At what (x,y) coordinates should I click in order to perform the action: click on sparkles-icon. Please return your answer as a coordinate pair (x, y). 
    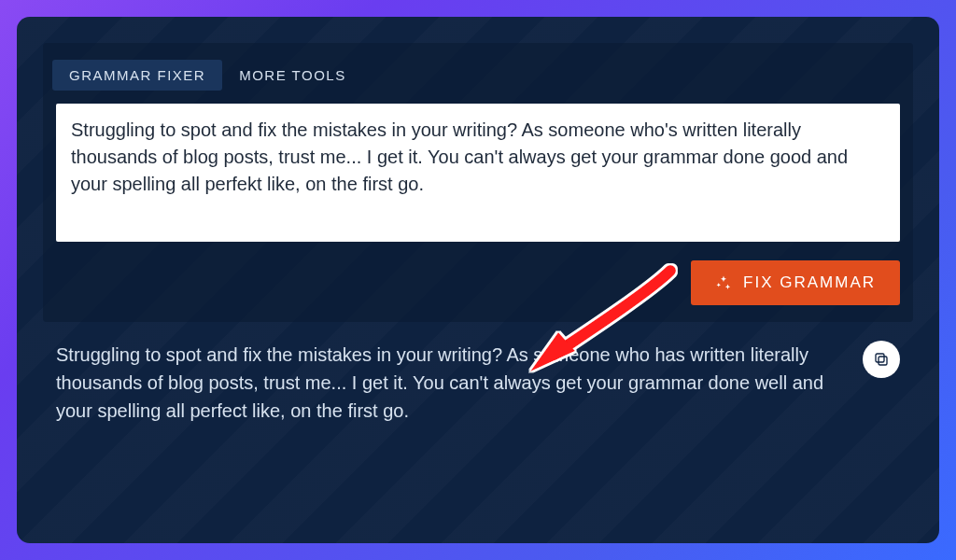
    Looking at the image, I should click on (724, 283).